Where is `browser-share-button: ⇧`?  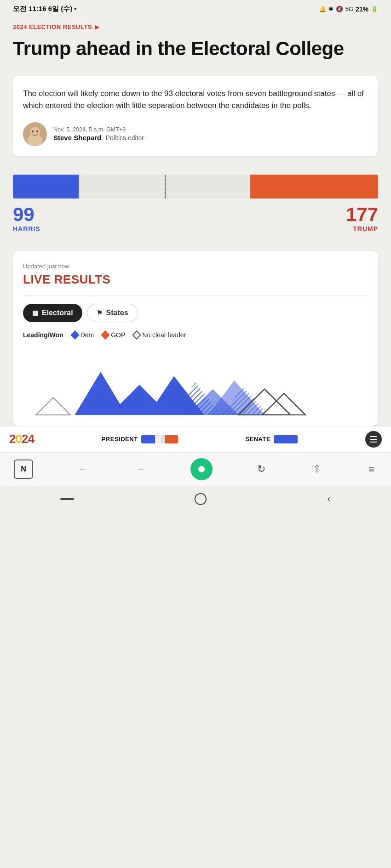 browser-share-button: ⇧ is located at coordinates (317, 469).